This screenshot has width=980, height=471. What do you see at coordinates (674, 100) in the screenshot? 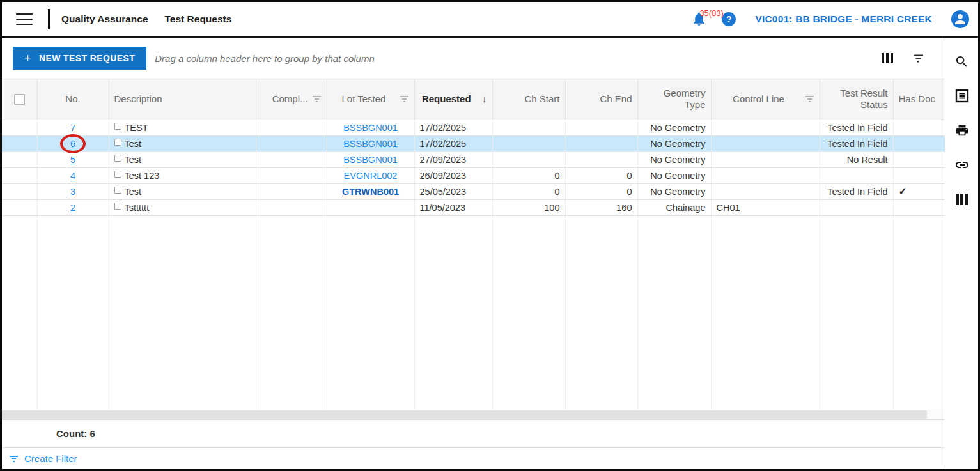
I see `column-header-geometry-type: Geometry Type` at bounding box center [674, 100].